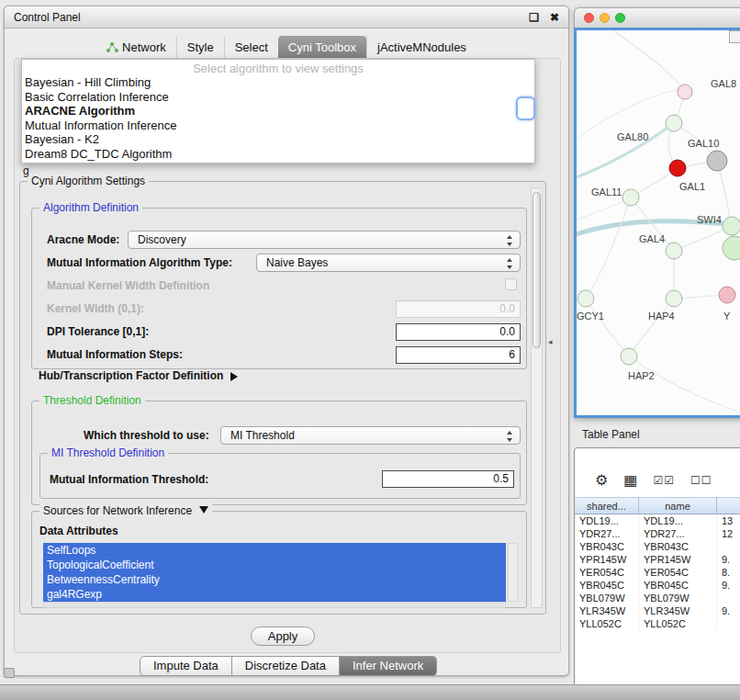  What do you see at coordinates (371, 435) in the screenshot?
I see `which-threshold-combo: MI Threshold` at bounding box center [371, 435].